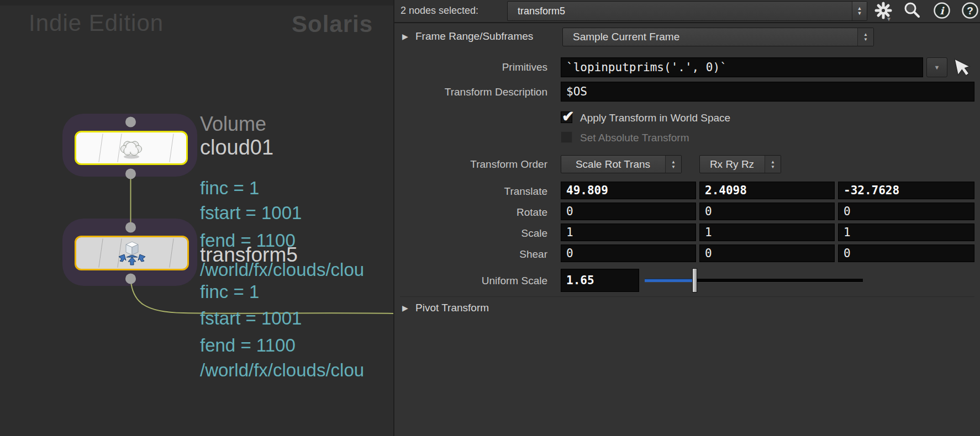 The width and height of the screenshot is (980, 436). Describe the element at coordinates (906, 190) in the screenshot. I see `translate-z-input: -32.7628` at that location.